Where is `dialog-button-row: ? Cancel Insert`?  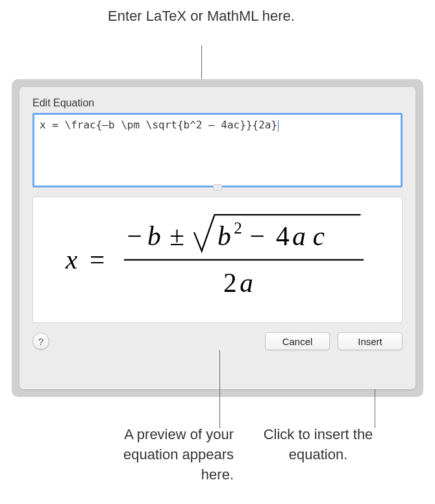 dialog-button-row: ? Cancel Insert is located at coordinates (218, 341).